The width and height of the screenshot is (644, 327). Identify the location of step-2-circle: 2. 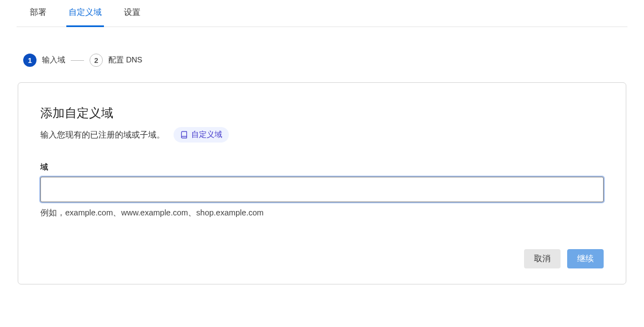
(96, 60).